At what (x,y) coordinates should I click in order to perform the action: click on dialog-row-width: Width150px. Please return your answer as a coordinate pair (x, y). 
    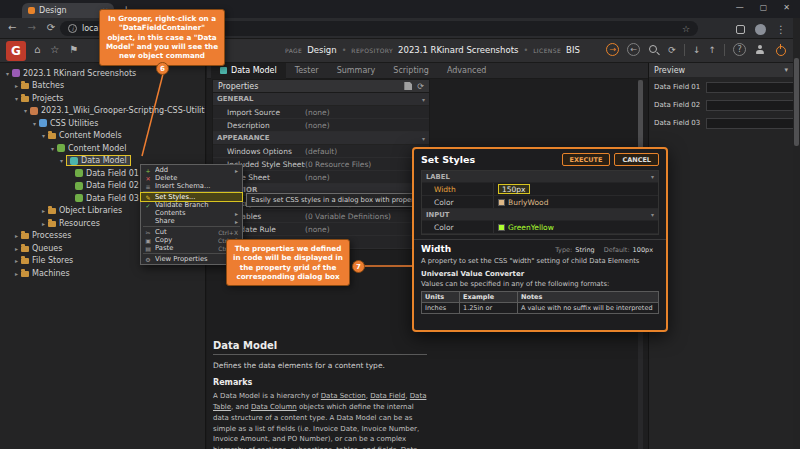
    Looking at the image, I should click on (540, 190).